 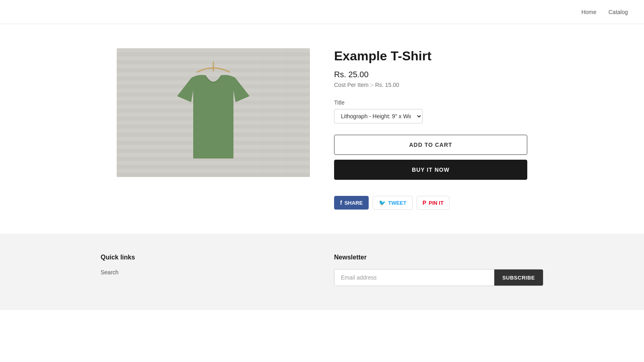 What do you see at coordinates (378, 116) in the screenshot?
I see `variant-select: Lithograph - Height: 9" x Width:` at bounding box center [378, 116].